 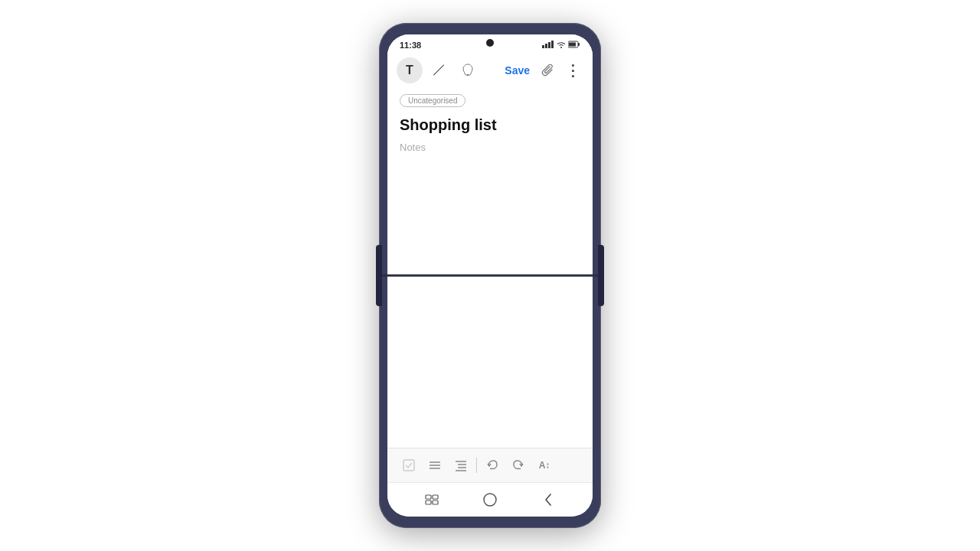 I want to click on more-options-button: ⋮, so click(x=573, y=70).